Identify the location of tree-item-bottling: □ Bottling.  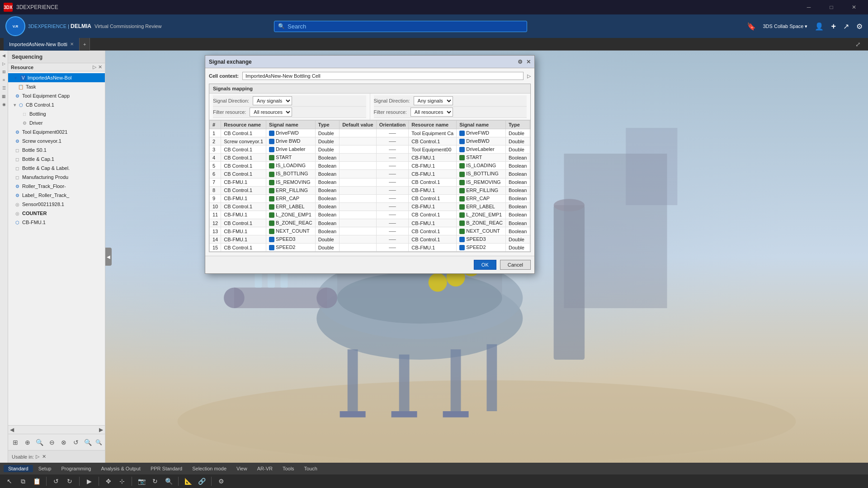
(57, 114).